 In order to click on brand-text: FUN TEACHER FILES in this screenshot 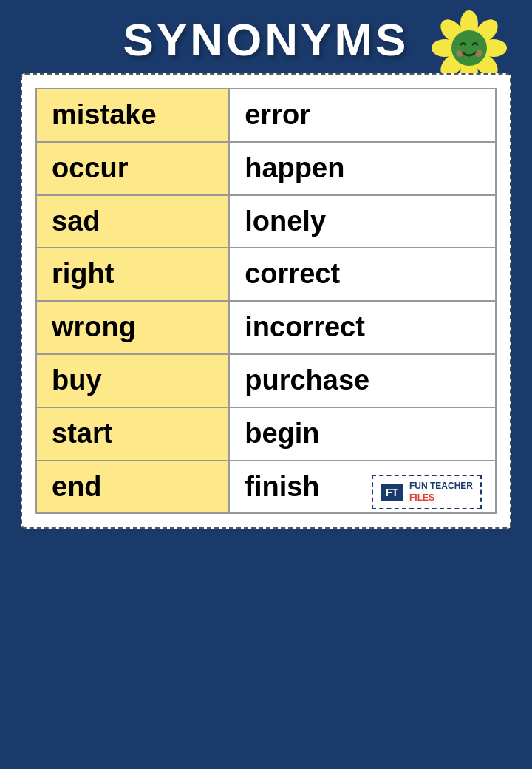, I will do `click(441, 492)`.